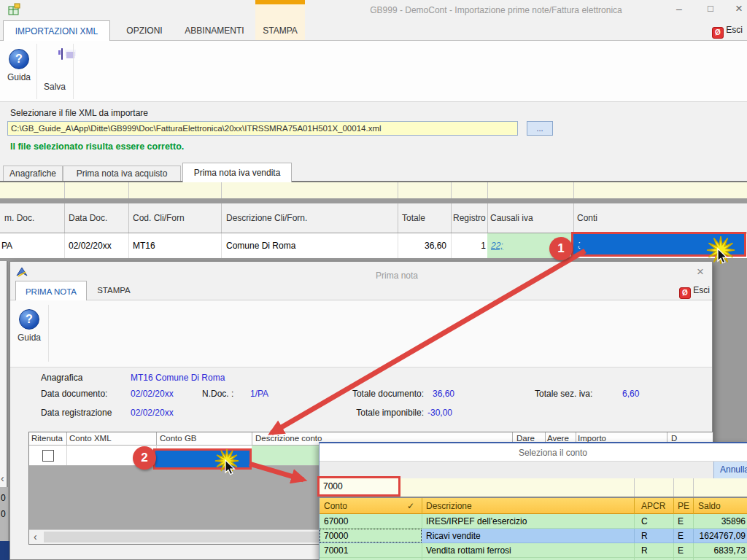 This screenshot has height=560, width=747. Describe the element at coordinates (60, 52) in the screenshot. I see `floppy-slot` at that location.